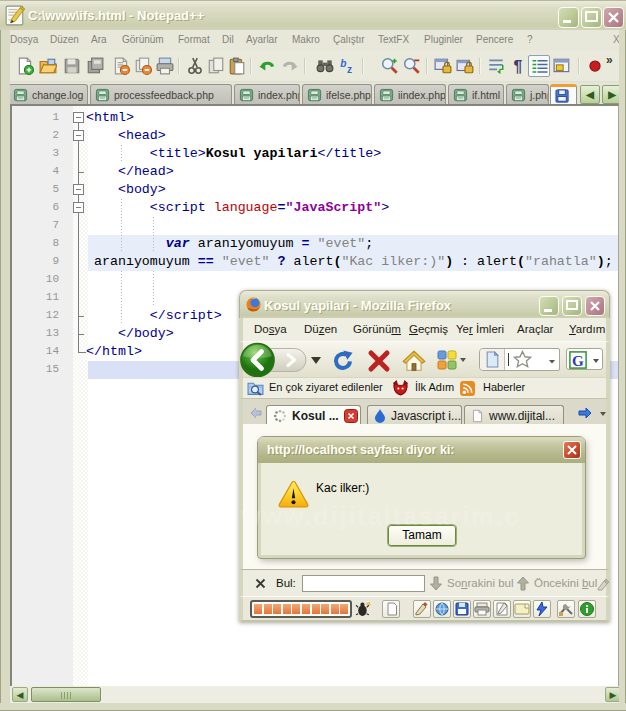 This screenshot has width=626, height=711. I want to click on svg-text: z, so click(350, 70).